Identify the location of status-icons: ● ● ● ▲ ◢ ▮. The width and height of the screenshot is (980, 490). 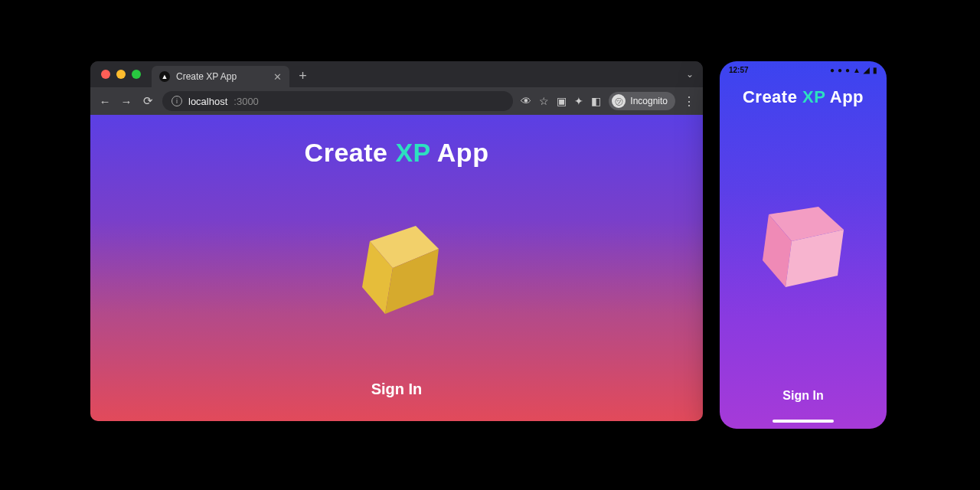
(854, 70).